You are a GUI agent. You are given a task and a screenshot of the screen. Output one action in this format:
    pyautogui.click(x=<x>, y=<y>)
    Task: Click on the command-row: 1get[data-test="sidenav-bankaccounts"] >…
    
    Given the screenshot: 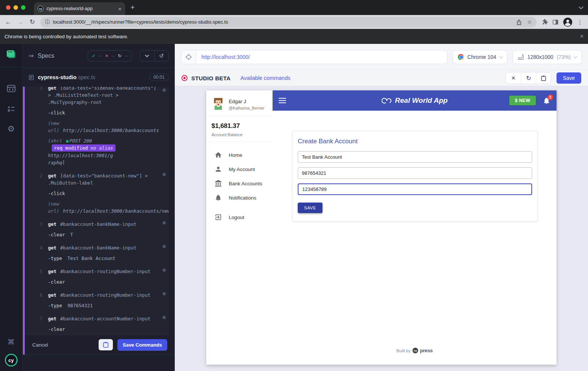 What is the action you would take?
    pyautogui.click(x=97, y=128)
    